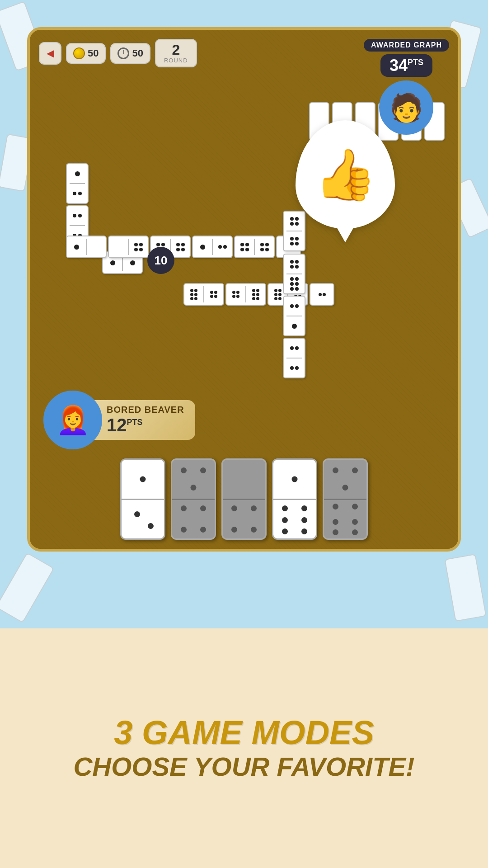  I want to click on round-label: ROUND, so click(176, 61).